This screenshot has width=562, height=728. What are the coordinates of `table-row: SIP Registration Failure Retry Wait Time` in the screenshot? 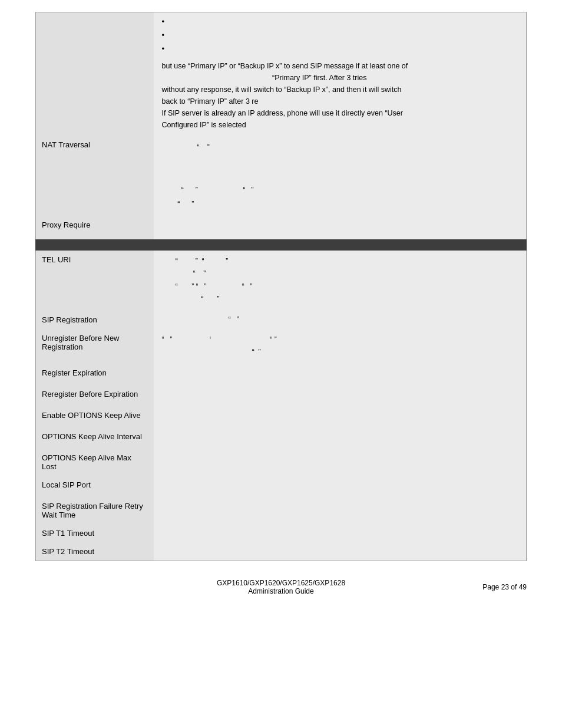 It's located at (282, 510).